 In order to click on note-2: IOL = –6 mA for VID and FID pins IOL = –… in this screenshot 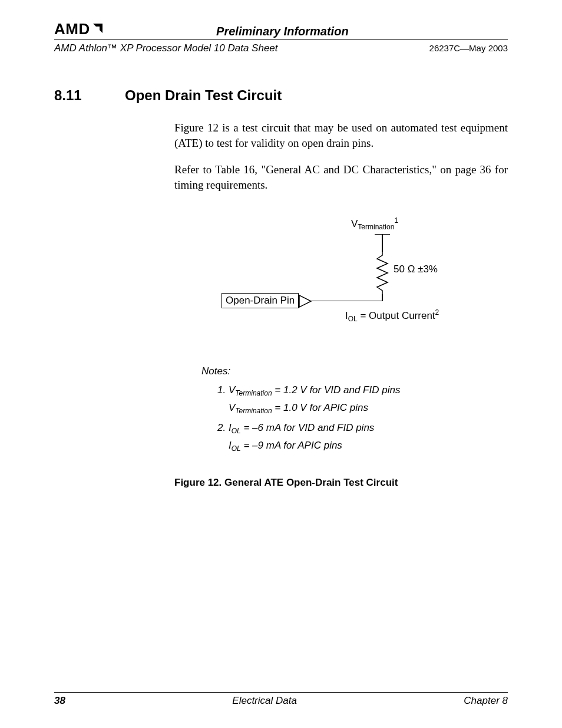, I will do `click(368, 437)`.